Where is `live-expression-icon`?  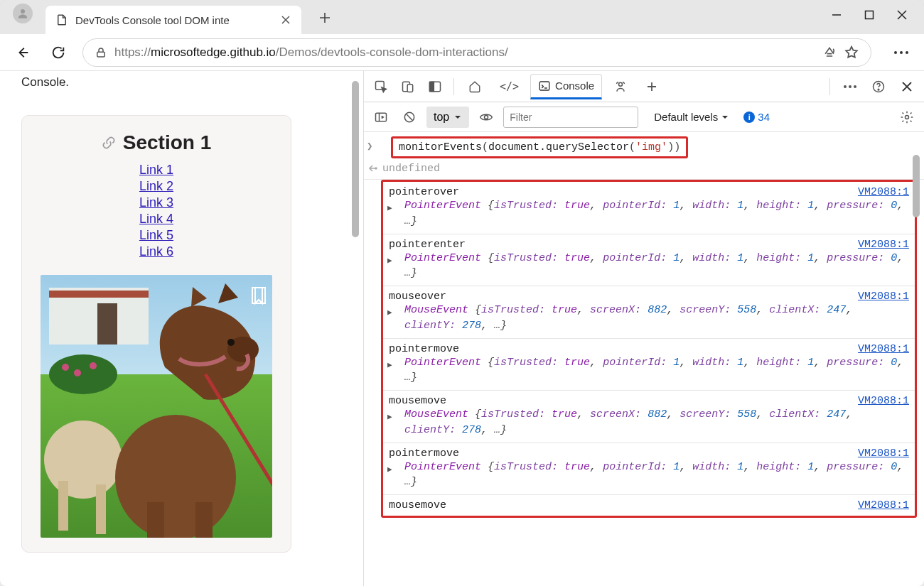 live-expression-icon is located at coordinates (486, 117).